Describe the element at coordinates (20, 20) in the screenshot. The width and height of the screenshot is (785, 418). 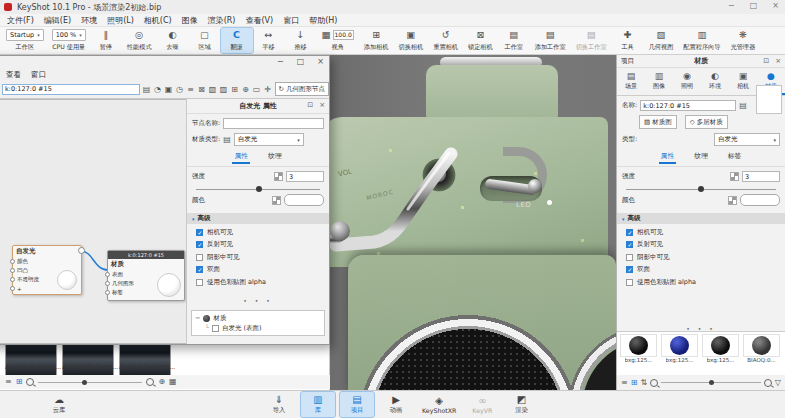
I see `menu-item: 文件(F)` at that location.